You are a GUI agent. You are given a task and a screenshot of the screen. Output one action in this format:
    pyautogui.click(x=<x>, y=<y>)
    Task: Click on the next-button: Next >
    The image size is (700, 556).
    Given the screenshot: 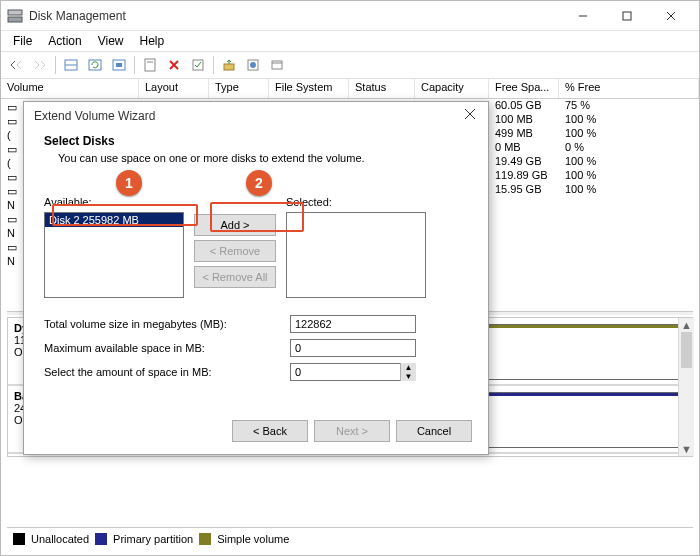 What is the action you would take?
    pyautogui.click(x=352, y=431)
    